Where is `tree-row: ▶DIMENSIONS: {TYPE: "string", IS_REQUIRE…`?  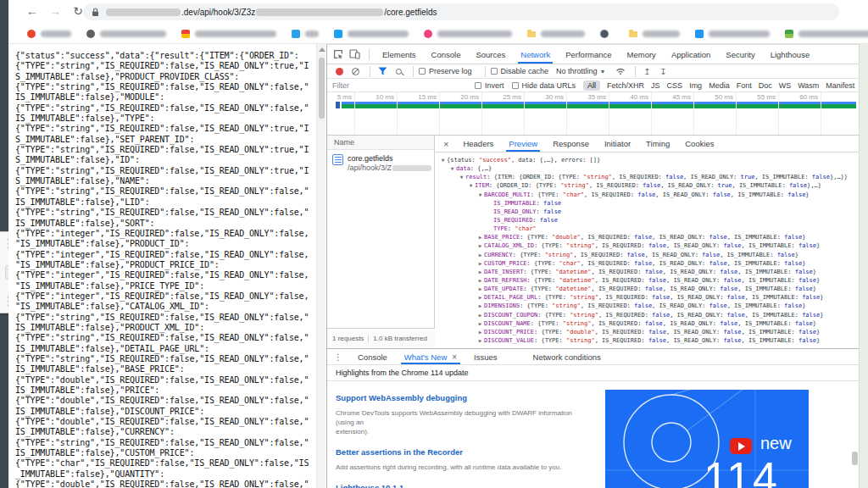 tree-row: ▶DIMENSIONS: {TYPE: "string", IS_REQUIRE… is located at coordinates (648, 306).